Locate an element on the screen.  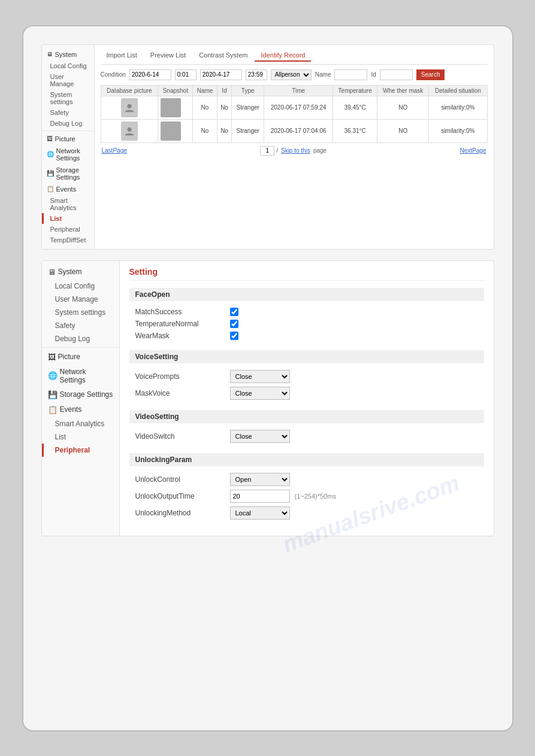
unlocking-method-row: UnlockingMethod Local Remote is located at coordinates (307, 513).